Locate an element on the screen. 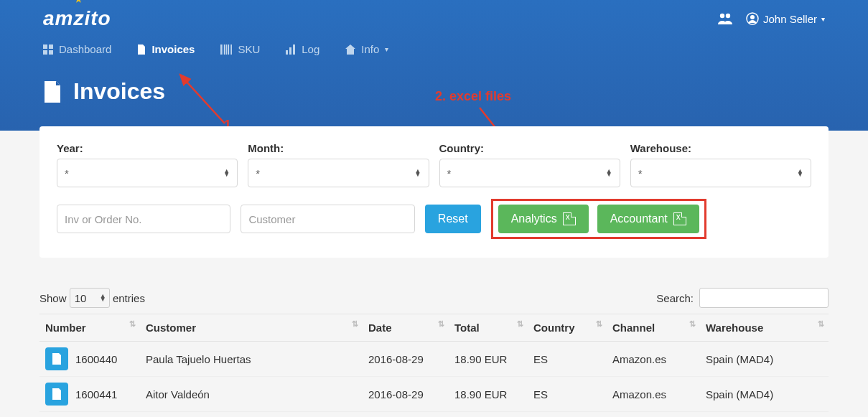 The width and height of the screenshot is (868, 417). col-customer: Customer⇅ is located at coordinates (251, 328).